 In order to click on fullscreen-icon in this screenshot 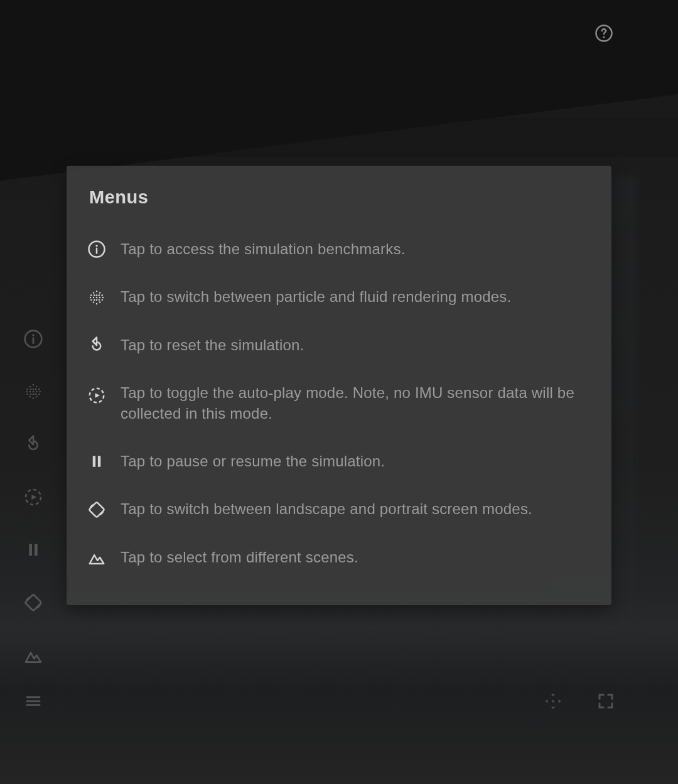, I will do `click(606, 701)`.